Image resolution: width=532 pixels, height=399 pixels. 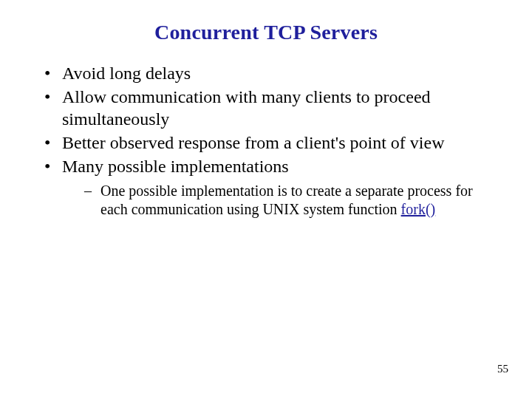 I want to click on bullet-item: Avoid long delays, so click(x=268, y=73).